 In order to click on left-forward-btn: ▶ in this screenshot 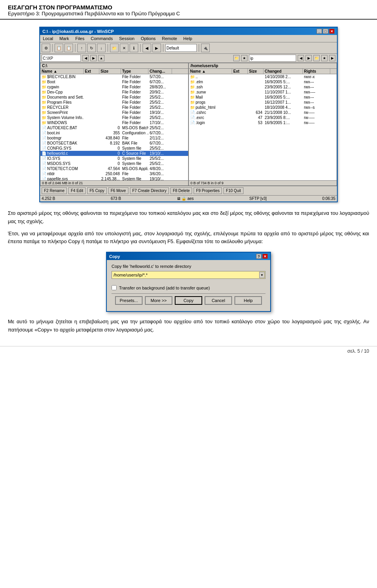, I will do `click(93, 58)`.